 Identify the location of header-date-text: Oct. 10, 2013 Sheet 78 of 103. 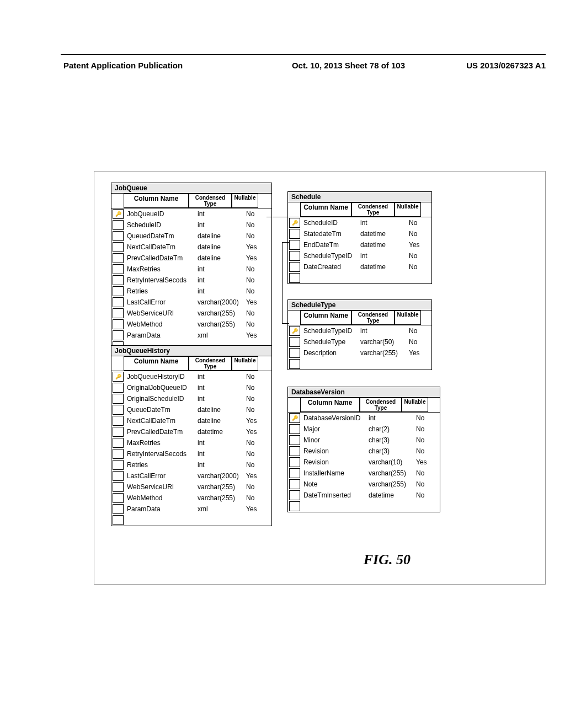
(349, 65).